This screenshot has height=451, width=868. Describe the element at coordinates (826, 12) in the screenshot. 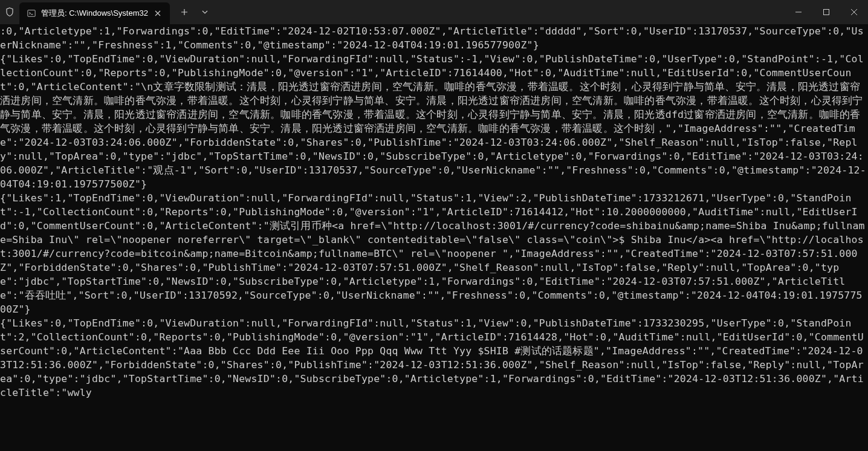

I see `maximize-button` at that location.